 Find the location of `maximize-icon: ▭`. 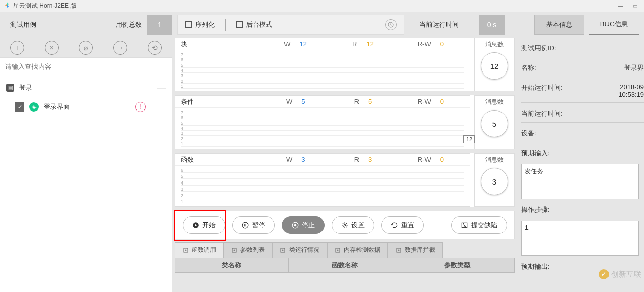

maximize-icon: ▭ is located at coordinates (635, 6).